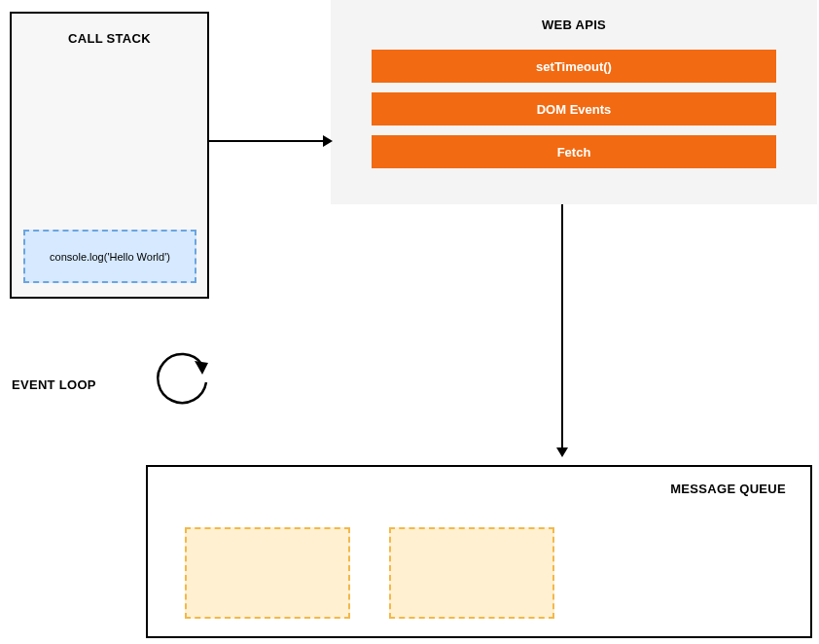  What do you see at coordinates (574, 109) in the screenshot?
I see `web-api-item: DOM Events` at bounding box center [574, 109].